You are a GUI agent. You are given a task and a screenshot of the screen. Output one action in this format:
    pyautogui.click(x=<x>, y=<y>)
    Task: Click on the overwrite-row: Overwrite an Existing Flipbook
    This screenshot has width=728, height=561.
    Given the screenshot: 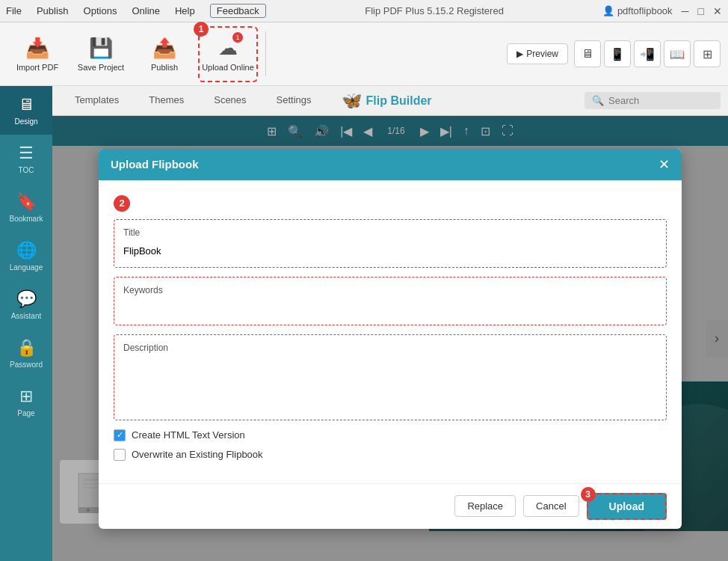 What is the action you would take?
    pyautogui.click(x=390, y=455)
    